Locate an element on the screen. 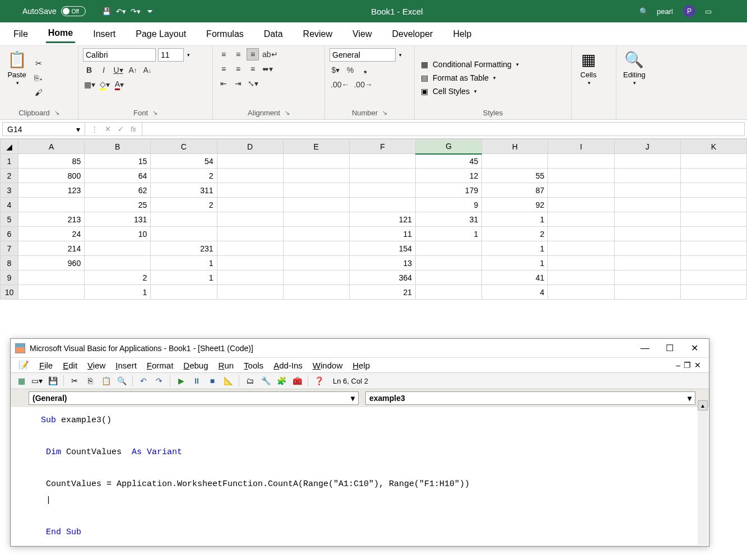 The width and height of the screenshot is (747, 560). select-all-corner: ◢ is located at coordinates (10, 147).